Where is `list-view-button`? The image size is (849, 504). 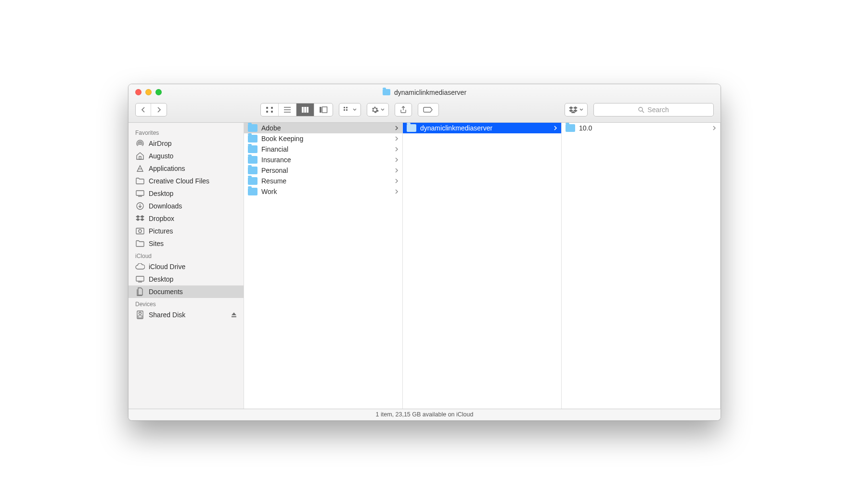 list-view-button is located at coordinates (288, 110).